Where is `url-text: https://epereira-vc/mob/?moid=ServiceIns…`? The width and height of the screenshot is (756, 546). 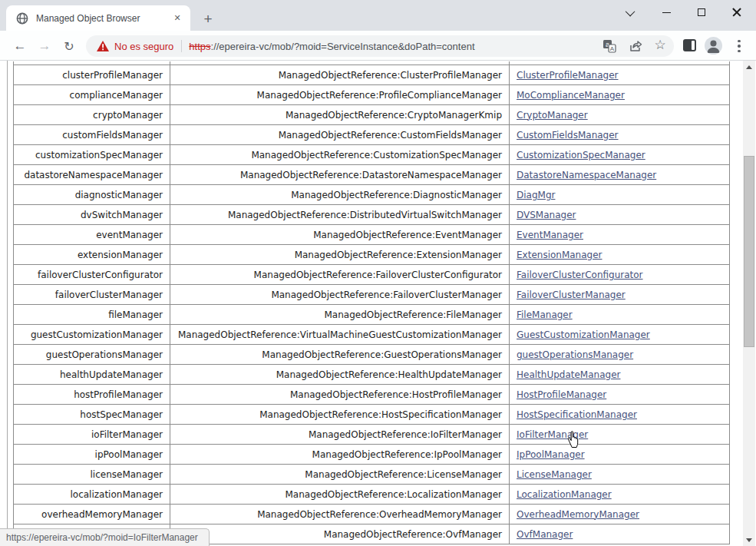
url-text: https://epereira-vc/mob/?moid=ServiceIns… is located at coordinates (332, 46).